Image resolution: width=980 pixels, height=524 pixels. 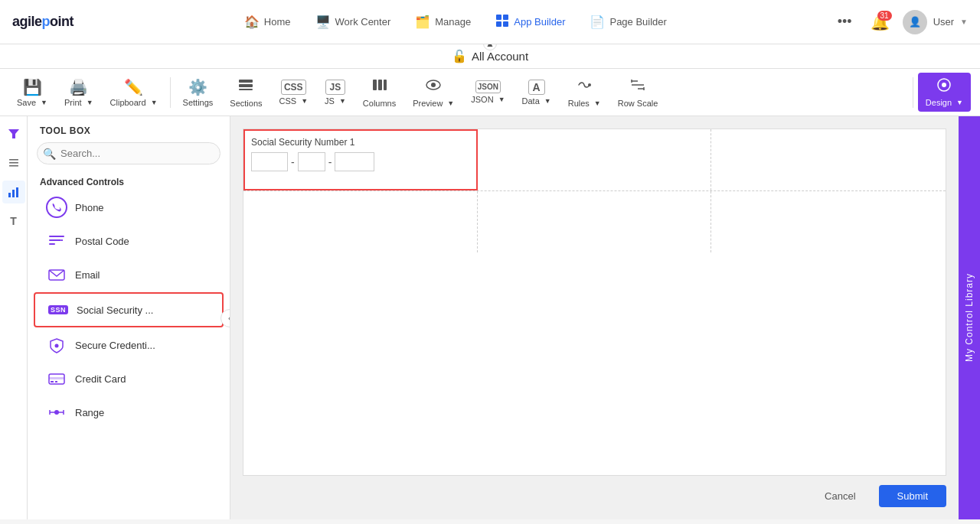 I want to click on nav-home-label: Home, so click(x=277, y=21).